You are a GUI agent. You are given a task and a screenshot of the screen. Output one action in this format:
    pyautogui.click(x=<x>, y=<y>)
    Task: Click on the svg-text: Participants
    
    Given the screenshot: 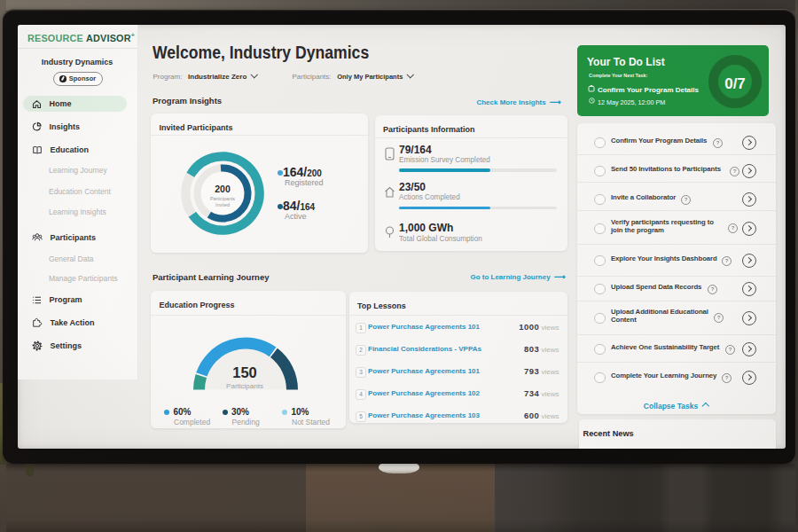 What is the action you would take?
    pyautogui.click(x=222, y=199)
    